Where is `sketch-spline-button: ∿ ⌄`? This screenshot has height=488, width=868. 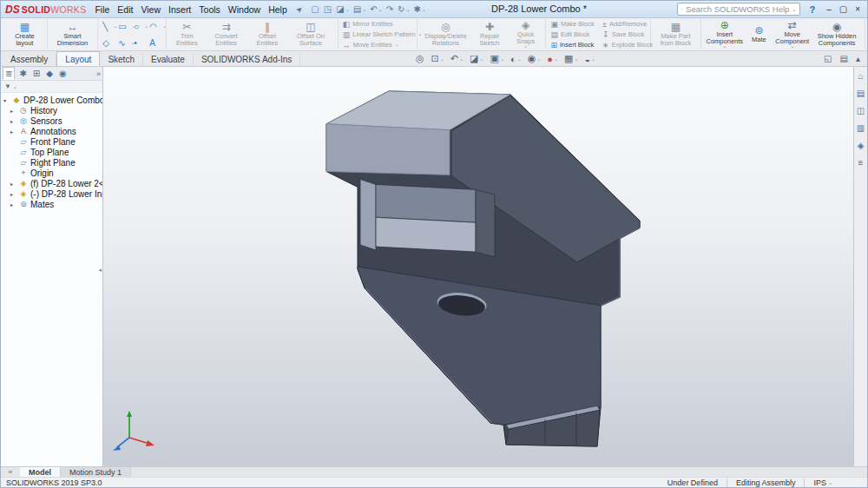
sketch-spline-button: ∿ ⌄ is located at coordinates (124, 43).